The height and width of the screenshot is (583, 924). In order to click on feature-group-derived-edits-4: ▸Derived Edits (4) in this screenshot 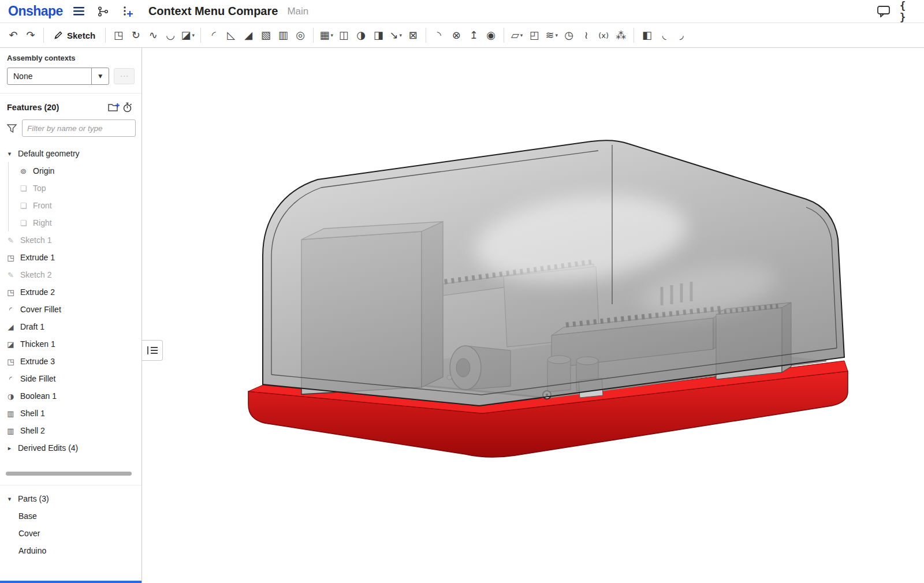, I will do `click(70, 448)`.